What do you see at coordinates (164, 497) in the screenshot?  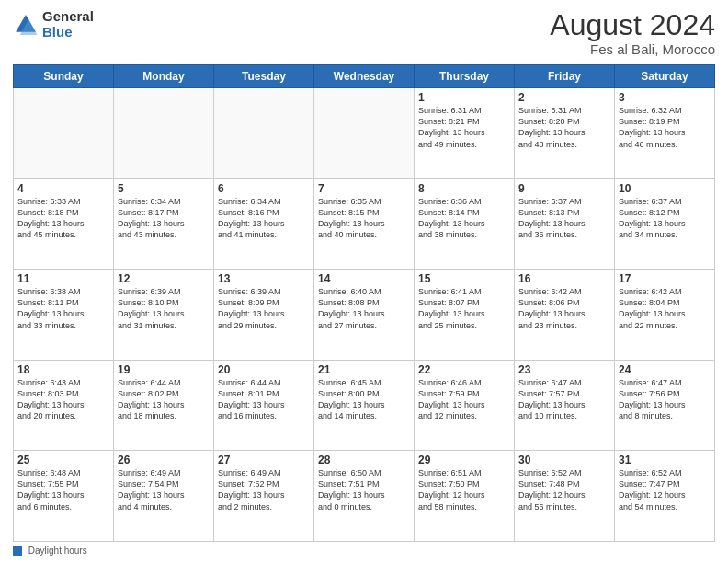 I see `day-cell: 26Sunrise: 6:49 AM Sunset: 7:54 PM Dayli…` at bounding box center [164, 497].